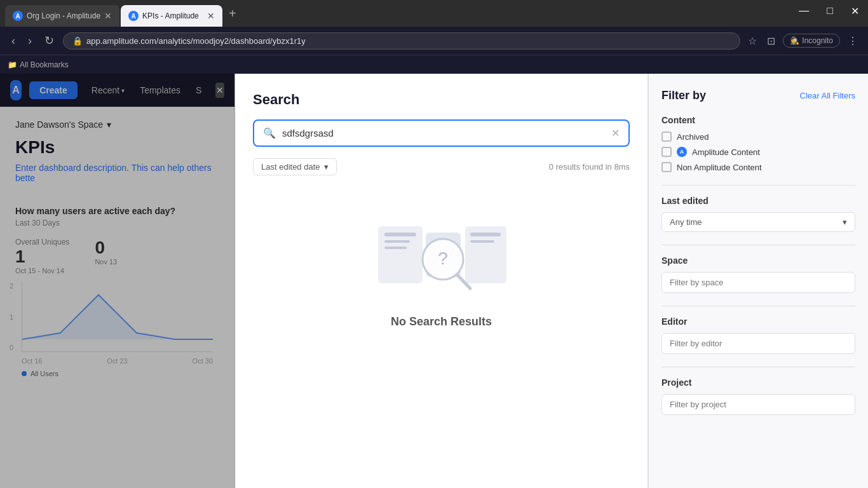  What do you see at coordinates (759, 144) in the screenshot?
I see `filter-content-section: Content Archived A Amplitude Content Non…` at bounding box center [759, 144].